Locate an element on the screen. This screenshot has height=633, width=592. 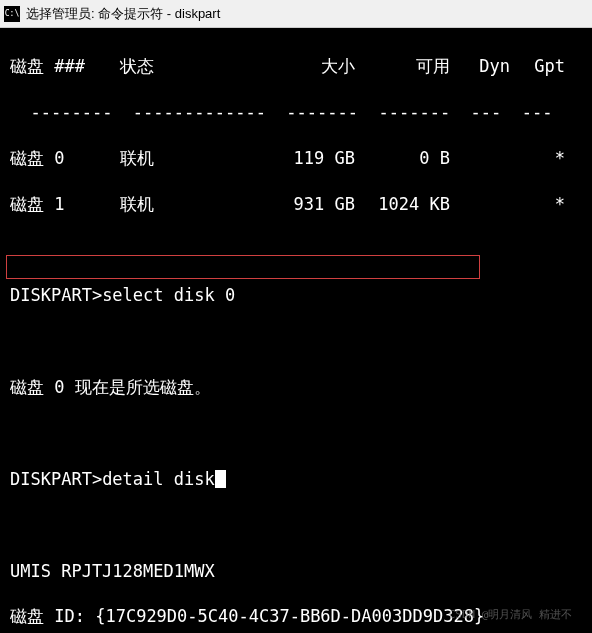
disk-id-label: 磁盘 ID is located at coordinates (42, 616).